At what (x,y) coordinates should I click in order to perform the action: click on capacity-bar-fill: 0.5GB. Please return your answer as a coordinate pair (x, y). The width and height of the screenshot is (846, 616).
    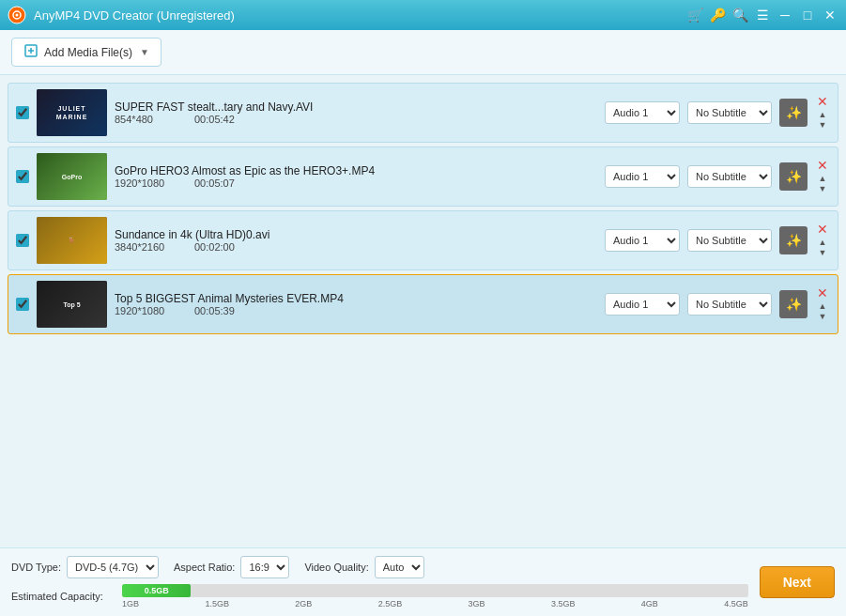
    Looking at the image, I should click on (156, 591).